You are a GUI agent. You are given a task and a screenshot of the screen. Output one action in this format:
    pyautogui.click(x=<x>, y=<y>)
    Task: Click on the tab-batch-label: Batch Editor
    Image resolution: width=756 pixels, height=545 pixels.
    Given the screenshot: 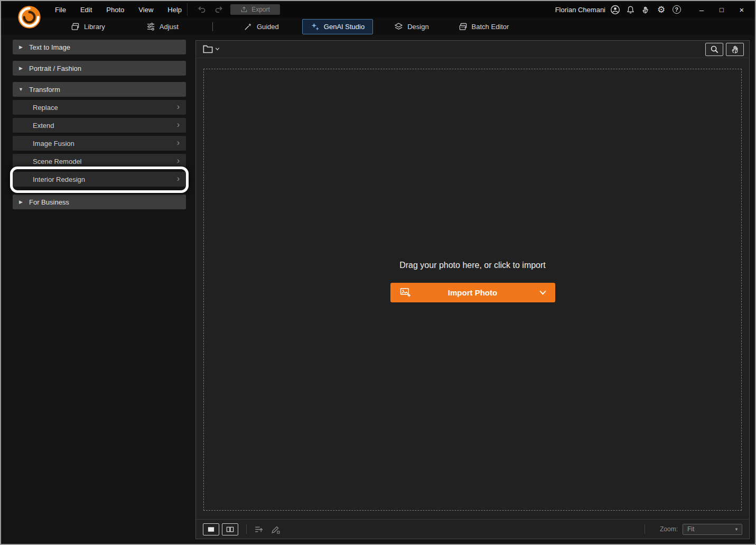 What is the action you would take?
    pyautogui.click(x=490, y=26)
    